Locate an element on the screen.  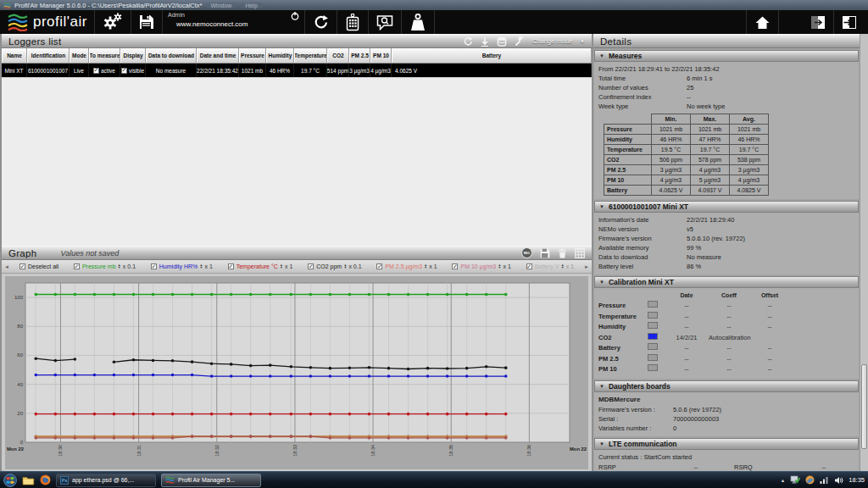
details-scrollbar is located at coordinates (864, 252).